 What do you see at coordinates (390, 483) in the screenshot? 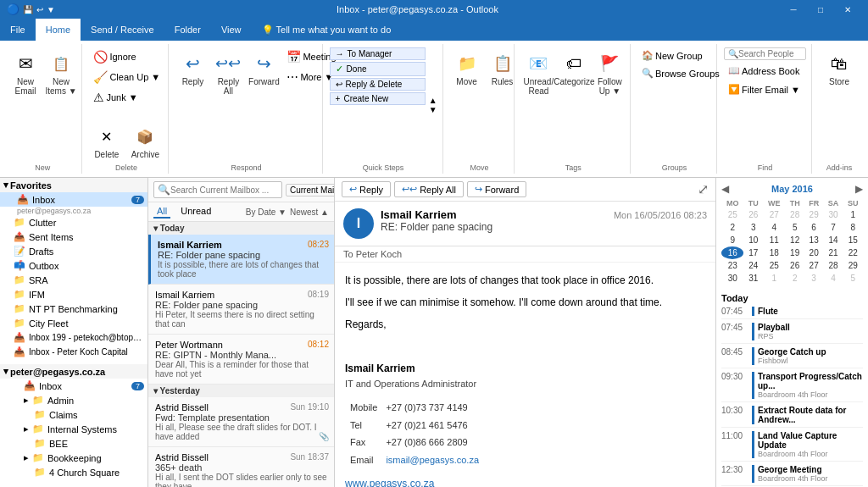
I see `sig-website-link: www.pegasys.co.za` at bounding box center [390, 483].